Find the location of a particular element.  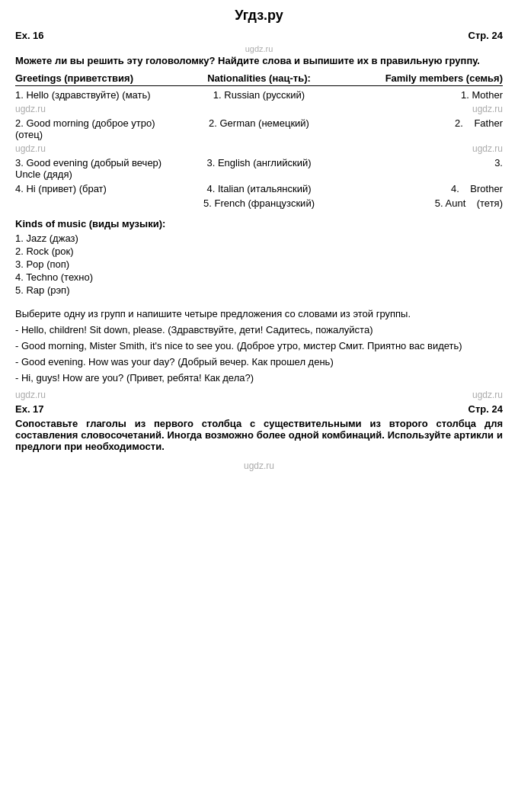

sentence-3: - Good evening. How was your day? (Добры… is located at coordinates (259, 361).